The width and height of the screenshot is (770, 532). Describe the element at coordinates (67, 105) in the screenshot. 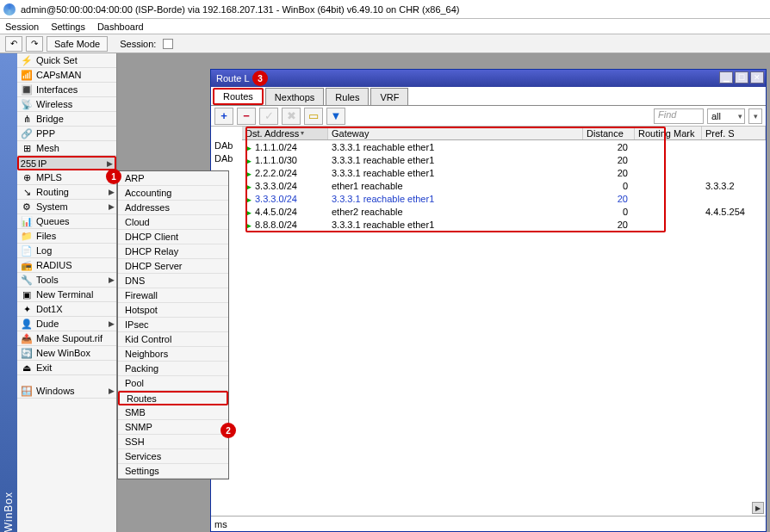

I see `sidebar-item-wireless: 📡Wireless` at that location.